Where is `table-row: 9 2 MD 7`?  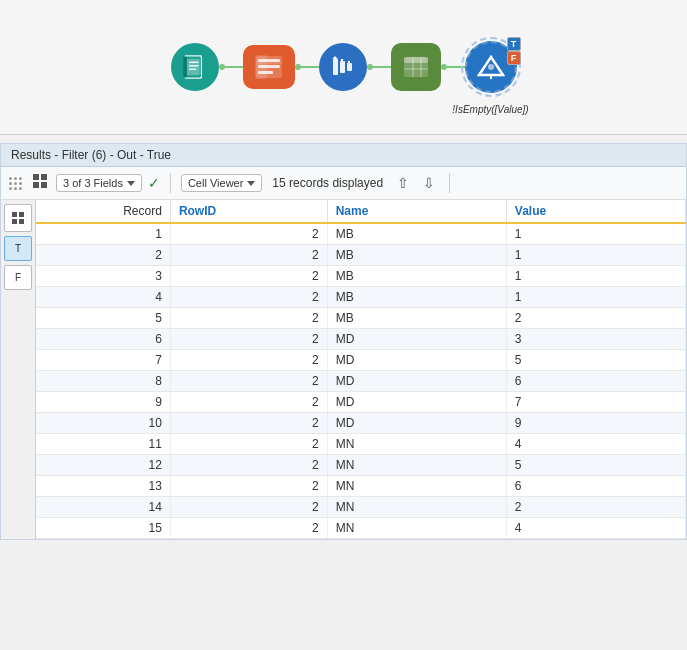 table-row: 9 2 MD 7 is located at coordinates (361, 402).